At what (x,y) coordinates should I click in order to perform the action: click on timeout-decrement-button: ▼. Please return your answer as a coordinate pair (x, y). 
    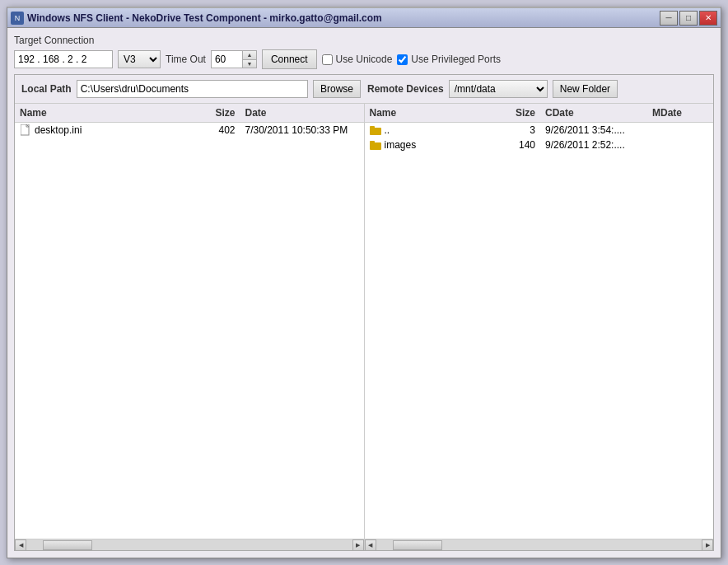
    Looking at the image, I should click on (250, 64).